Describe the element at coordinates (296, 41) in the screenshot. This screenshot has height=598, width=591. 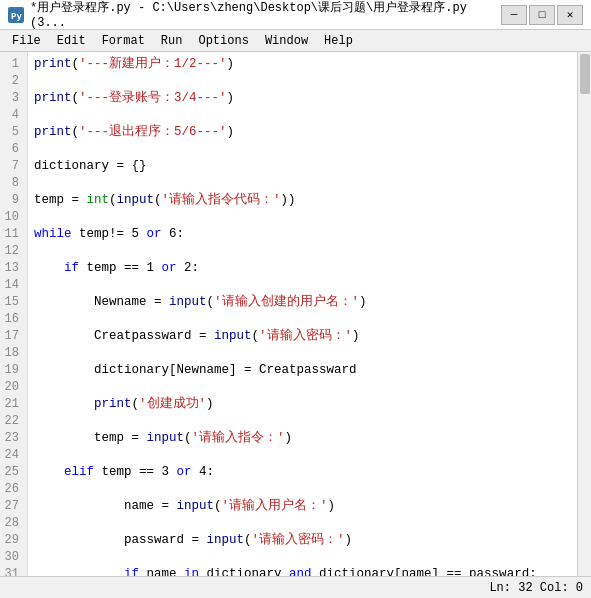
I see `menu-bar: File Edit Format Run Options Window Help` at that location.